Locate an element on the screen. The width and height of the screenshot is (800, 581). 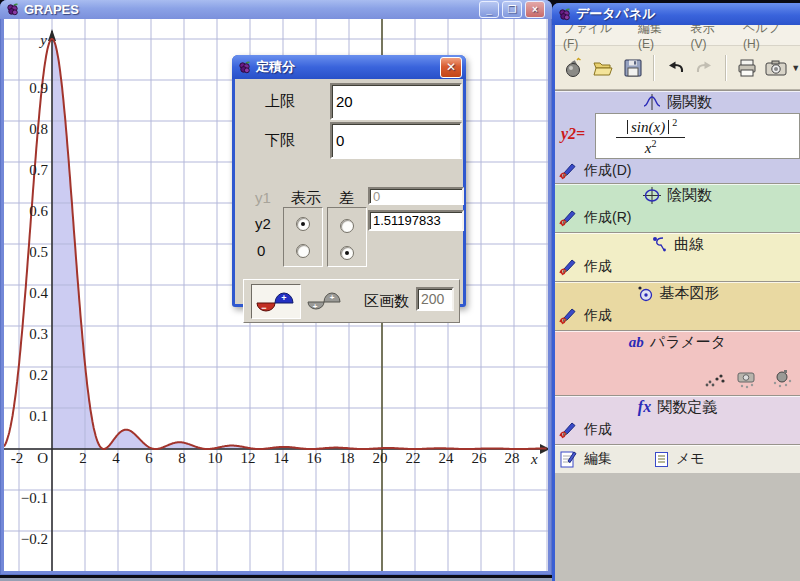
grapes-window-title: GRAPES is located at coordinates (52, 10).